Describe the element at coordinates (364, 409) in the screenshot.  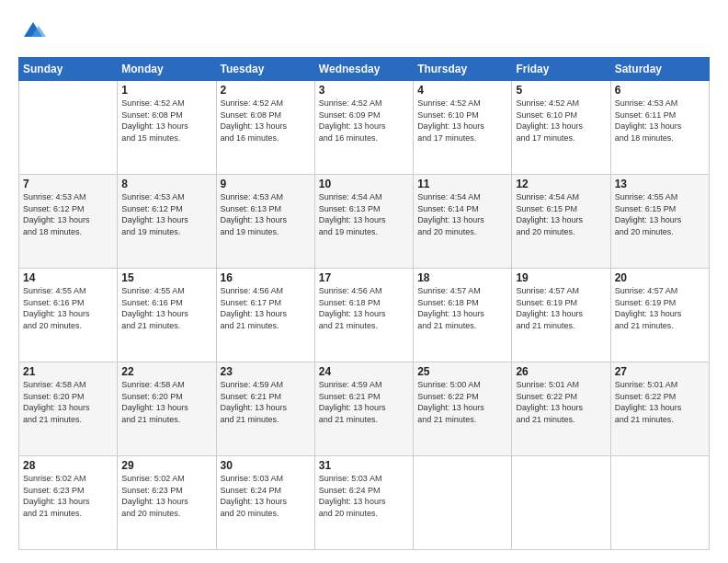
I see `calendar-cell: 24Sunrise: 4:59 AMSunset: 6:21 PMDayligh…` at that location.